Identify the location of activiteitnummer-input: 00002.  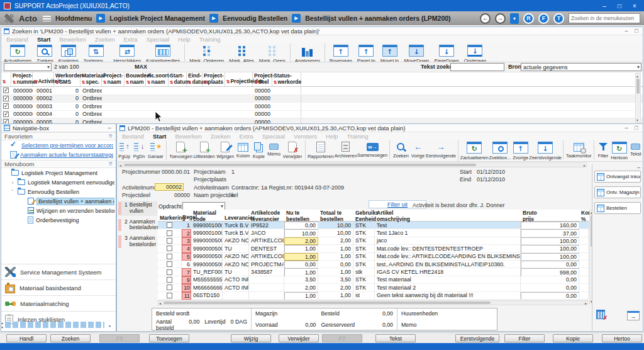
(169, 187).